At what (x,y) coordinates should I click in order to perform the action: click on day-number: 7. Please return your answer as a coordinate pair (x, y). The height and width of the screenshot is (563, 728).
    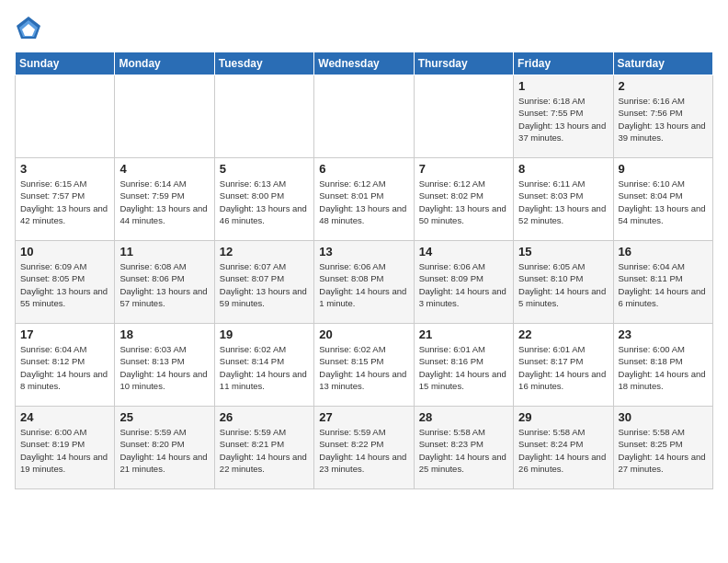
    Looking at the image, I should click on (463, 169).